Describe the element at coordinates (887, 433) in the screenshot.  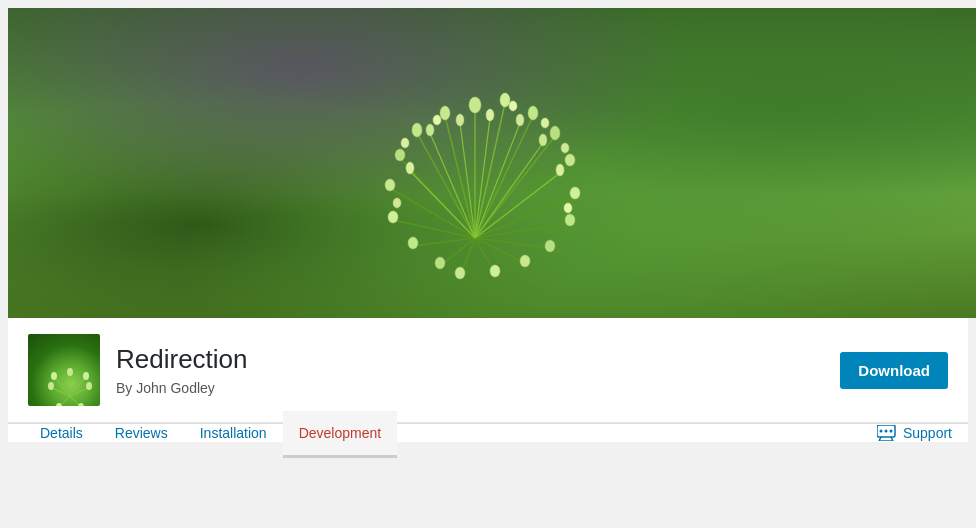
I see `support-icon` at that location.